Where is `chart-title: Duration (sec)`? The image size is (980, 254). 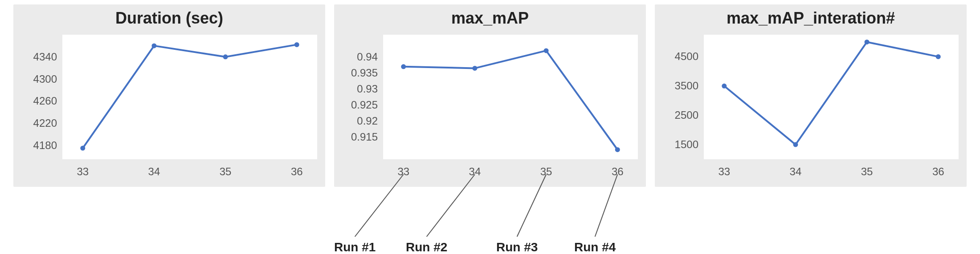
chart-title: Duration (sec) is located at coordinates (169, 18).